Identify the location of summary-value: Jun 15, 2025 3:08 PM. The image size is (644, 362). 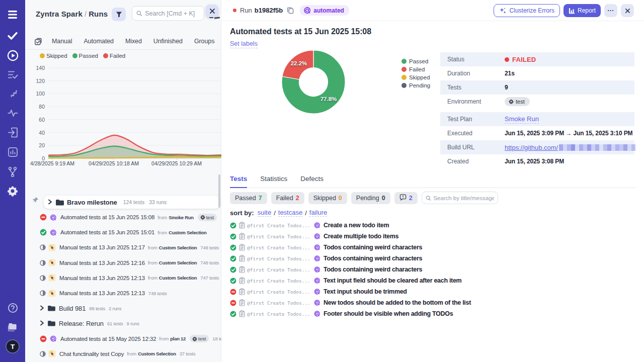
(534, 161).